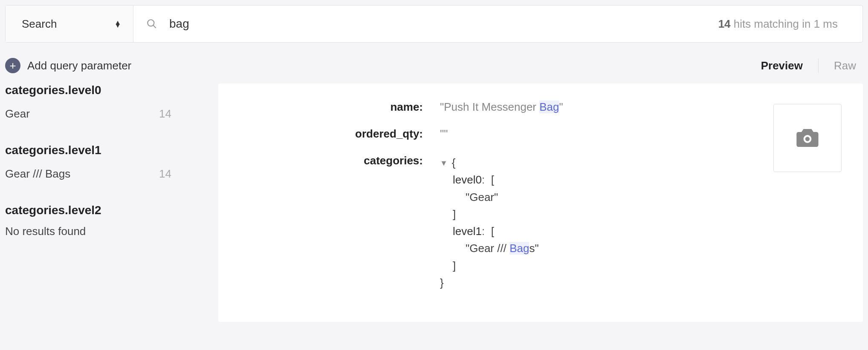 This screenshot has height=350, width=868. Describe the element at coordinates (103, 174) in the screenshot. I see `facet-item: Gear /// Bags 14` at that location.